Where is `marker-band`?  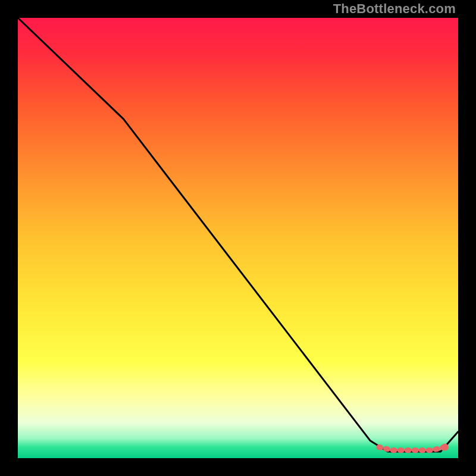 marker-band is located at coordinates (412, 449).